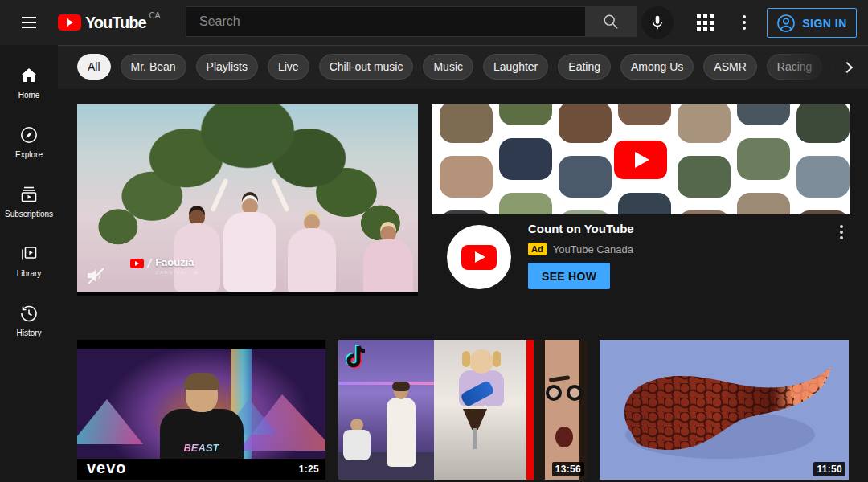  What do you see at coordinates (564, 395) in the screenshot?
I see `glasses` at bounding box center [564, 395].